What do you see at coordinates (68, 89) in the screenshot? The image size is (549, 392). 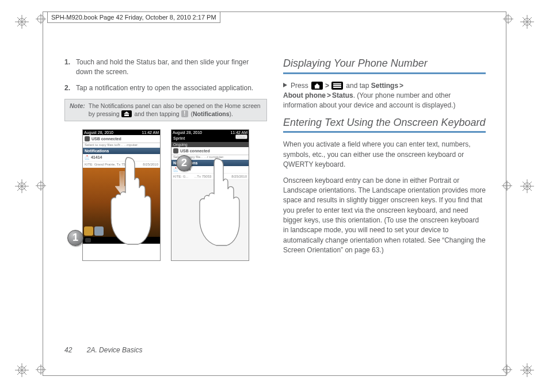 I see `step-number: 2.` at bounding box center [68, 89].